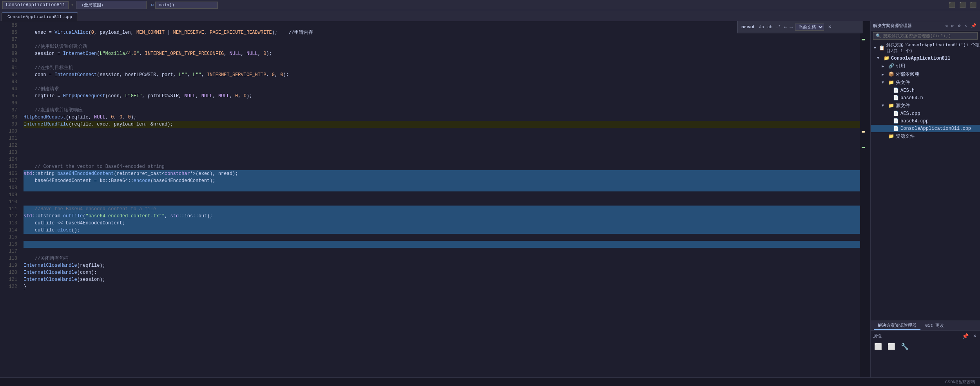 The width and height of the screenshot is (980, 386). What do you see at coordinates (947, 26) in the screenshot?
I see `sol-icon-1: ◁` at bounding box center [947, 26].